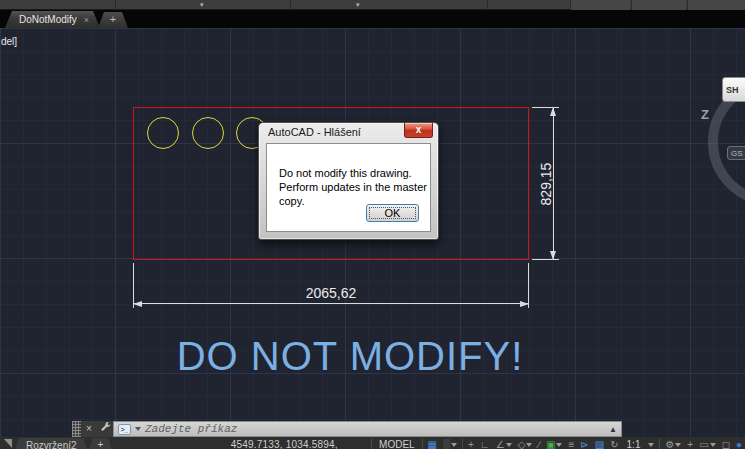 This screenshot has height=449, width=745. What do you see at coordinates (651, 442) in the screenshot?
I see `annotation-scale-caret` at bounding box center [651, 442].